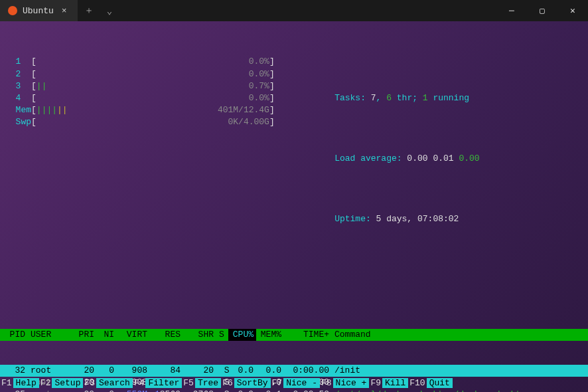 The width and height of the screenshot is (588, 392). I want to click on ubuntu-icon, so click(13, 11).